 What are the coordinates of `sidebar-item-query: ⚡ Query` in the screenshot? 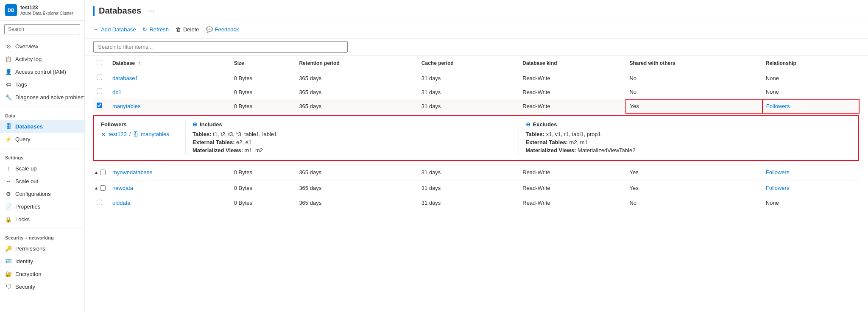 It's located at (42, 139).